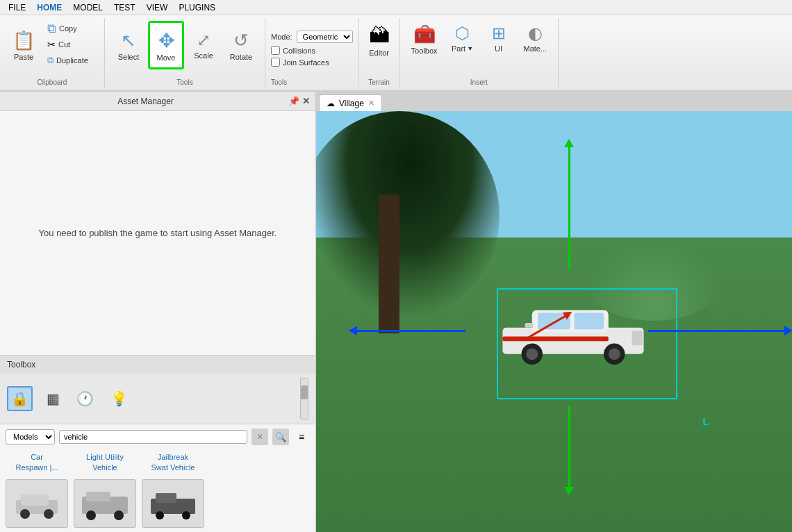 Image resolution: width=792 pixels, height=532 pixels. What do you see at coordinates (153, 437) in the screenshot?
I see `search-input` at bounding box center [153, 437].